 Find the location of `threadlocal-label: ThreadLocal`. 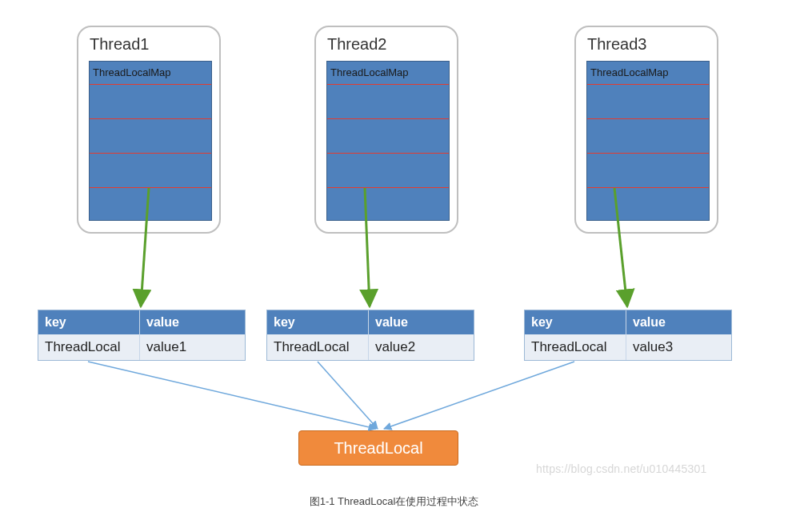

threadlocal-label: ThreadLocal is located at coordinates (378, 448).